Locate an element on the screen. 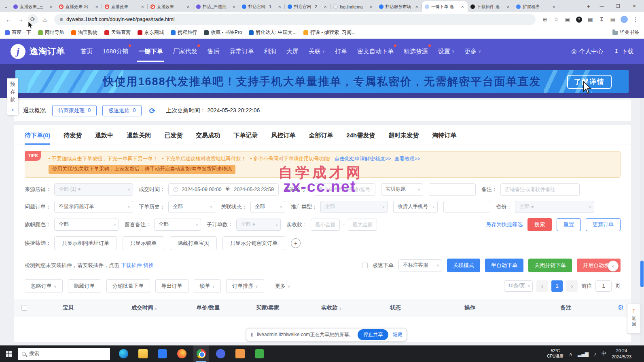 The image size is (644, 362). quick-filter-只显示分销密文订单: 只显示分销密文订单 is located at coordinates (254, 243).